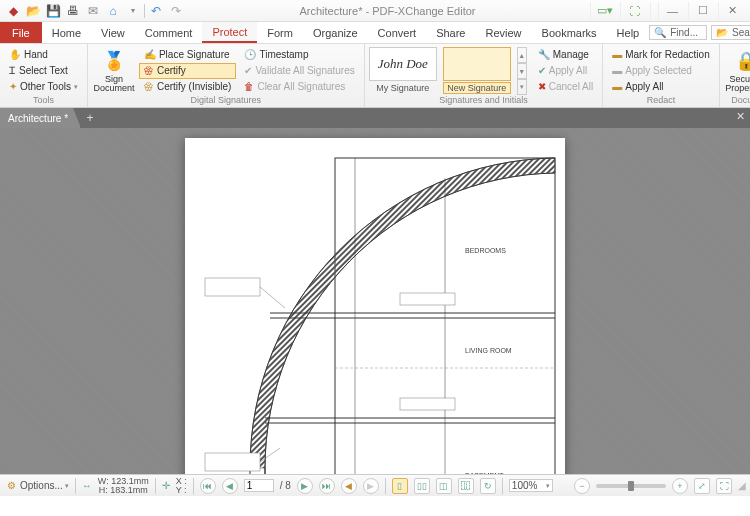 The width and height of the screenshot is (750, 516). Describe the element at coordinates (680, 486) in the screenshot. I see `zoom-in-button: +` at that location.